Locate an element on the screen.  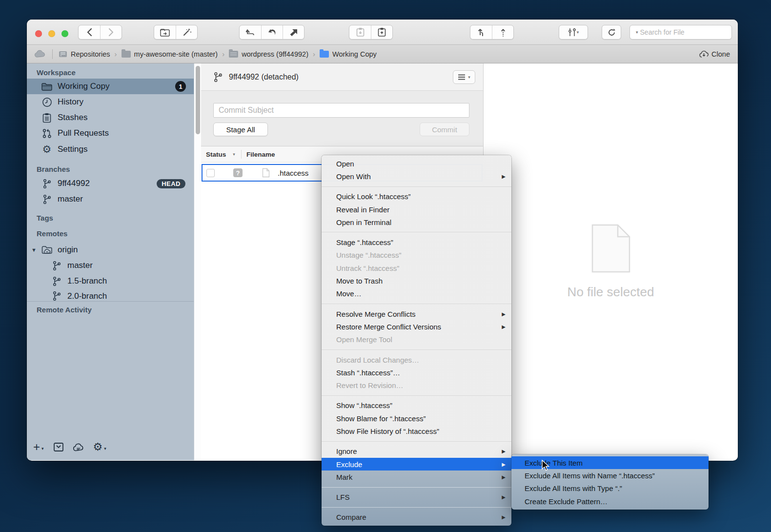
commit-button: Commit is located at coordinates (445, 129).